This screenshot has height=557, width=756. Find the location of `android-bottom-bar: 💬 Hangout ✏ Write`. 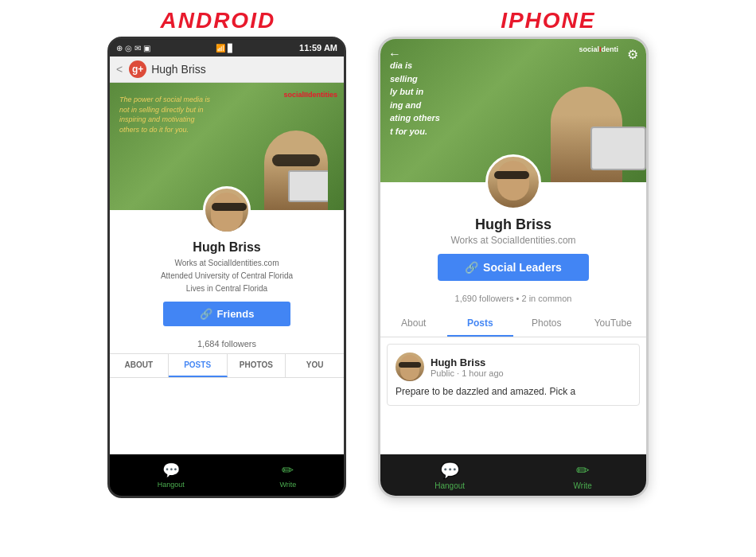

android-bottom-bar: 💬 Hangout ✏ Write is located at coordinates (227, 475).